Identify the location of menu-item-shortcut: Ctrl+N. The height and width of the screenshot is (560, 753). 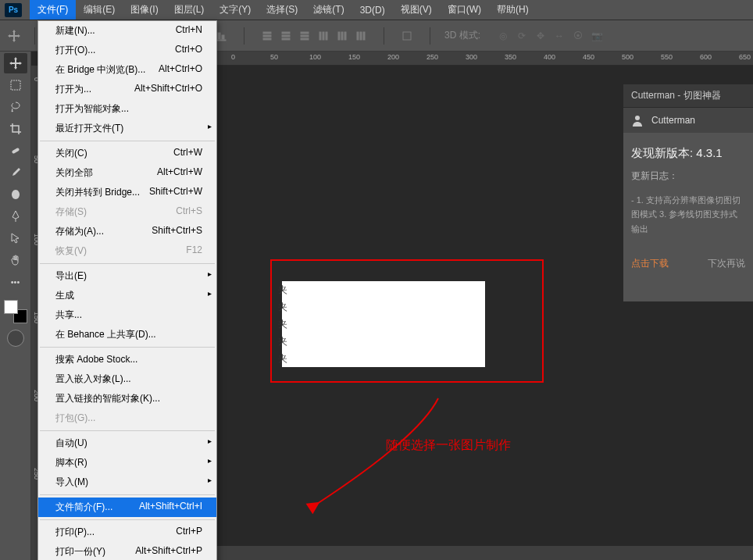
(189, 31).